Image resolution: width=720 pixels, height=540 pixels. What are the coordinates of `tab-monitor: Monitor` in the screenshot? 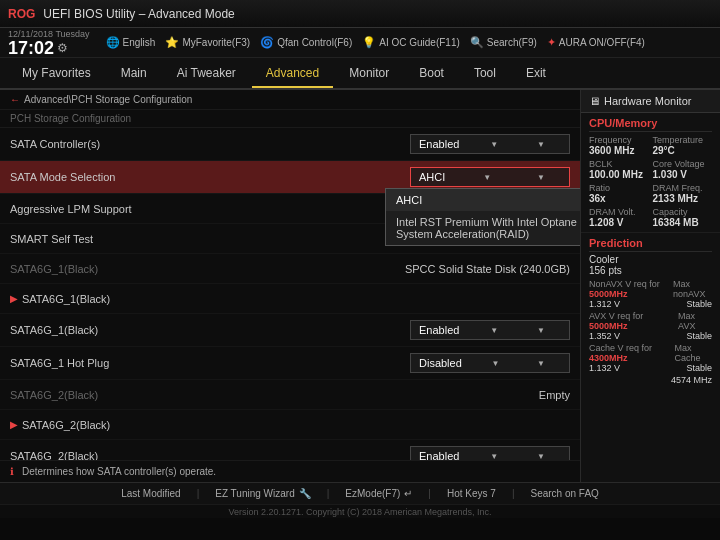 It's located at (369, 74).